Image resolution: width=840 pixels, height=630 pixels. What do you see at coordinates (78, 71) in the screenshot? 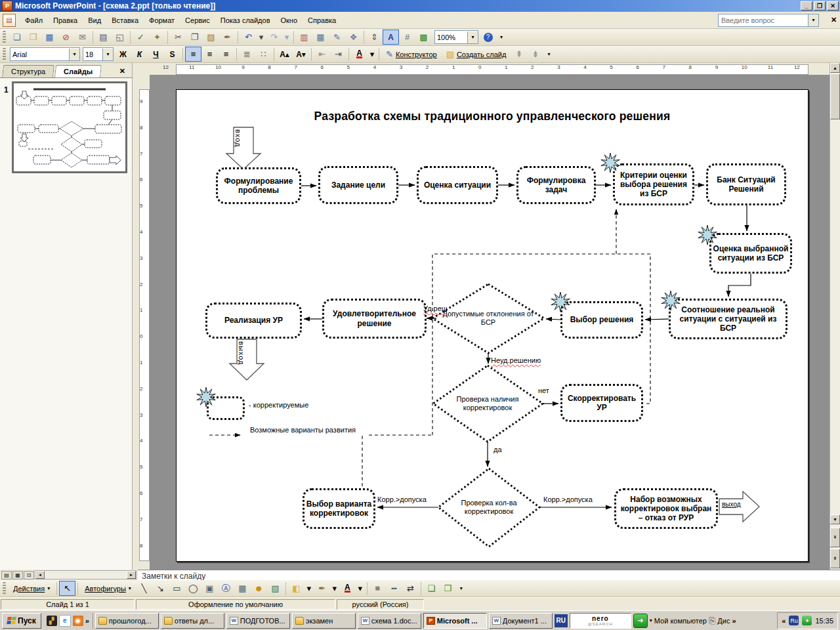
I see `tab-slides: Слайды` at bounding box center [78, 71].